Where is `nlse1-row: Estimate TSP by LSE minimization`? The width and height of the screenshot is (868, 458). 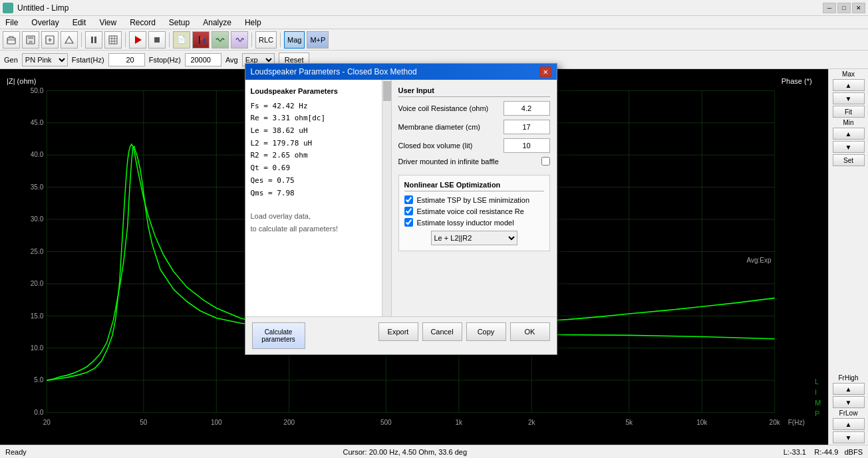
nlse1-row: Estimate TSP by LSE minimization is located at coordinates (474, 199).